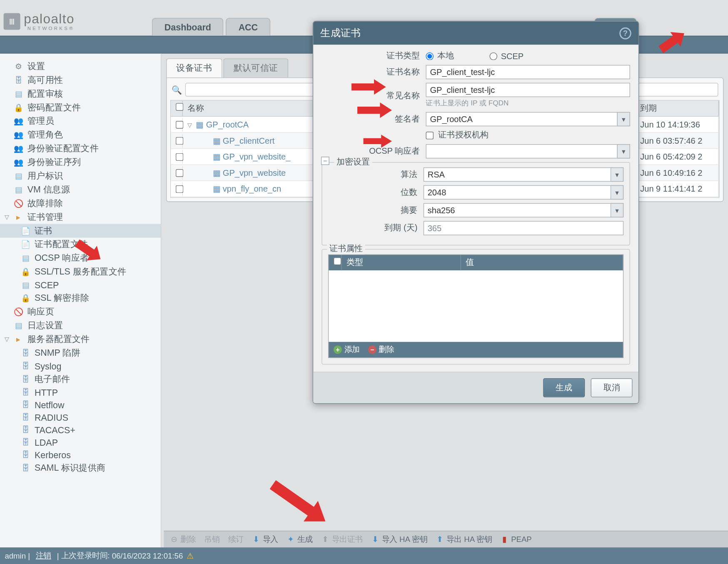 The height and width of the screenshot is (564, 728). Describe the element at coordinates (80, 203) in the screenshot. I see `sidebar-item: 🚫故障排除` at that location.